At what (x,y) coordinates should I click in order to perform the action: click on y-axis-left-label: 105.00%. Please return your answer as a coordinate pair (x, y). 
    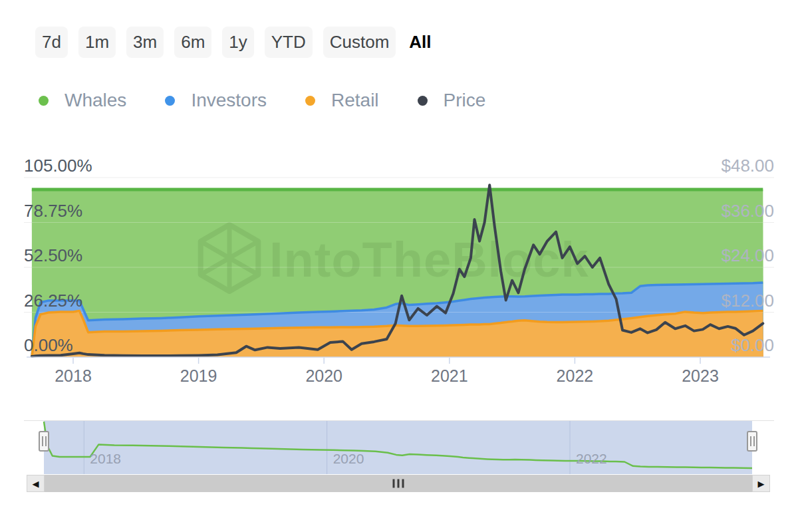
    Looking at the image, I should click on (59, 166).